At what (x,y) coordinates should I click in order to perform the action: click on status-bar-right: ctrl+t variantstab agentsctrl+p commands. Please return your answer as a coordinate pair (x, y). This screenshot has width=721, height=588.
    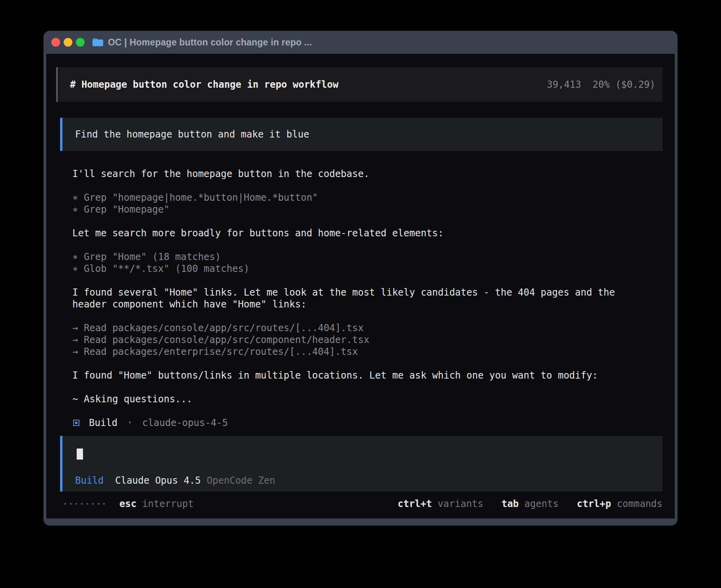
    Looking at the image, I should click on (521, 504).